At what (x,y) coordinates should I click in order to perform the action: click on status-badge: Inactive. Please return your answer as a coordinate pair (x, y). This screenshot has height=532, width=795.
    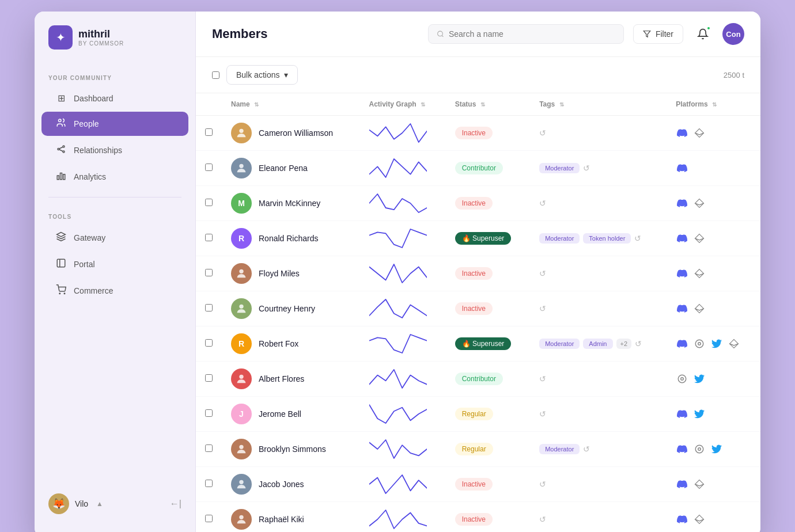
    Looking at the image, I should click on (474, 133).